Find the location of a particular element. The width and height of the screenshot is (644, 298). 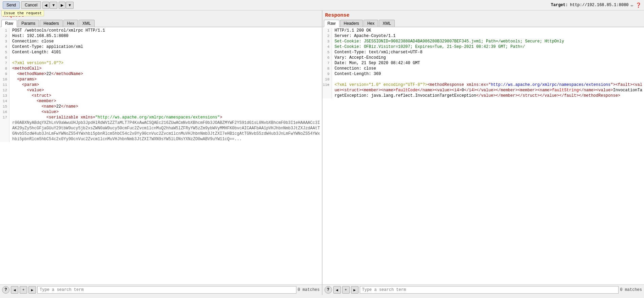

table-row: 2 Server: Apache-Coyote/1.1 is located at coordinates (484, 36).